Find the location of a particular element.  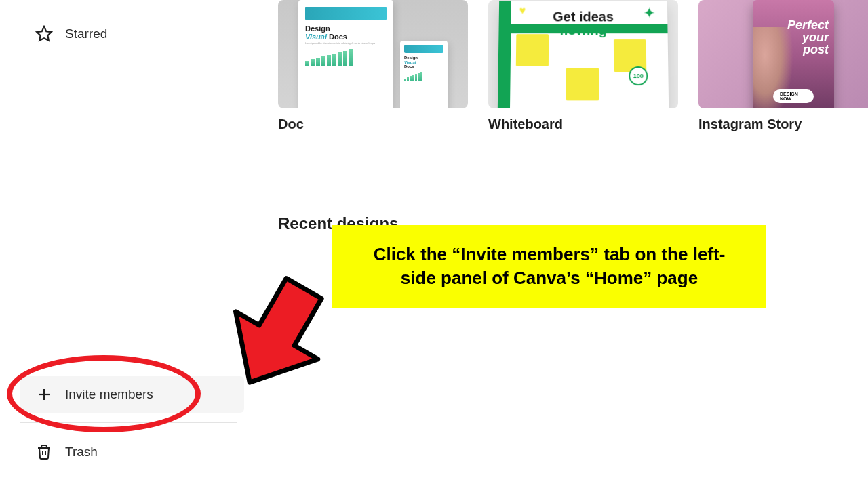

template-thumb: ♥ ✦ Get ideasflowing 100 is located at coordinates (583, 54).